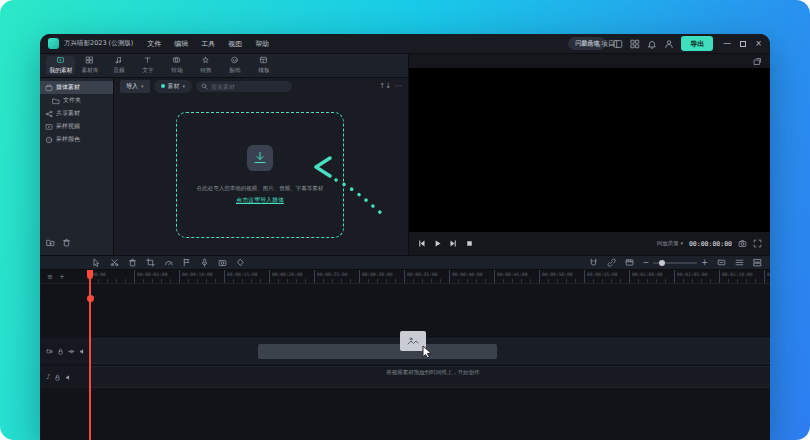 Image resolution: width=810 pixels, height=440 pixels. Describe the element at coordinates (49, 88) in the screenshot. I see `media-stack-icon` at that location.